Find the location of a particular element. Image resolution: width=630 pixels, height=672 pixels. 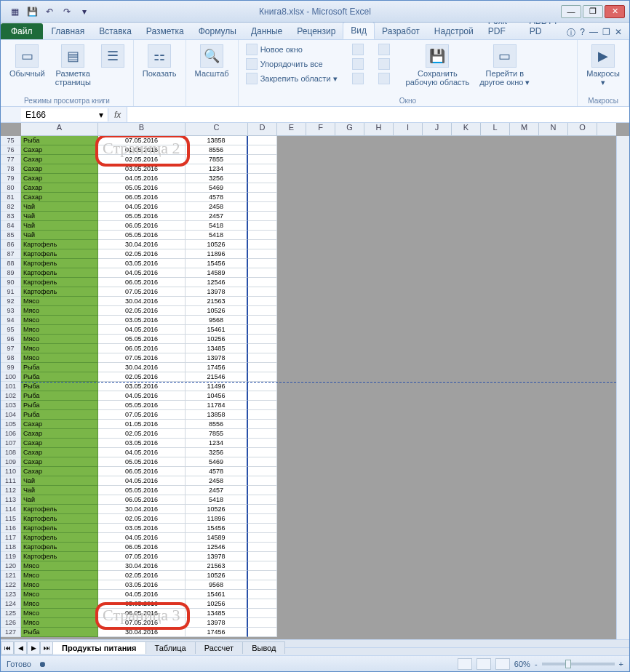

cell: 2457 is located at coordinates (217, 217).